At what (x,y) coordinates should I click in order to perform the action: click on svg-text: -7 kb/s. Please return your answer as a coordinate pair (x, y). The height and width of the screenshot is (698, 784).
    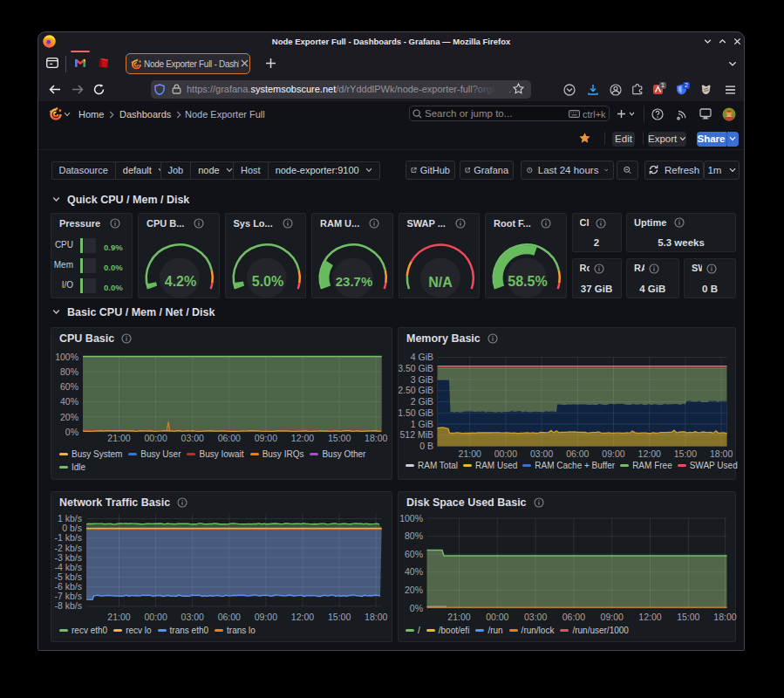
    Looking at the image, I should click on (68, 596).